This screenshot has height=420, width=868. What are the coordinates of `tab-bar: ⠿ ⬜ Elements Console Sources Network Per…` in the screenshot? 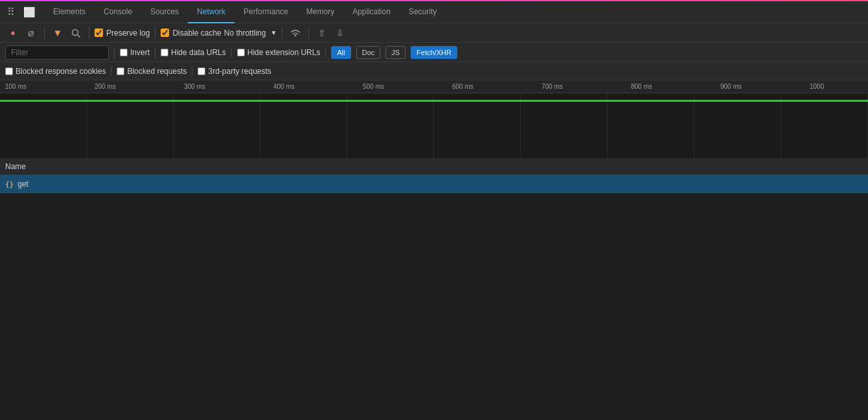 It's located at (434, 12).